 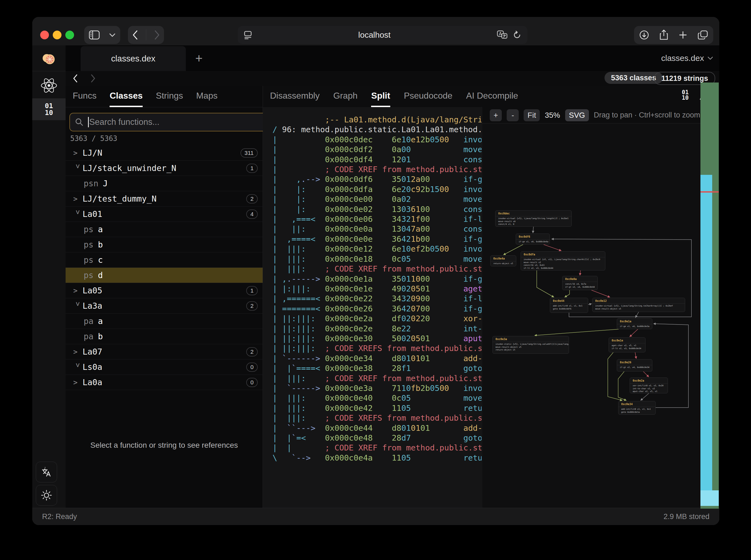 I want to click on graph-node: 0xc0e1aif-ge v1, v0, 0x000c0e3a, so click(x=635, y=324).